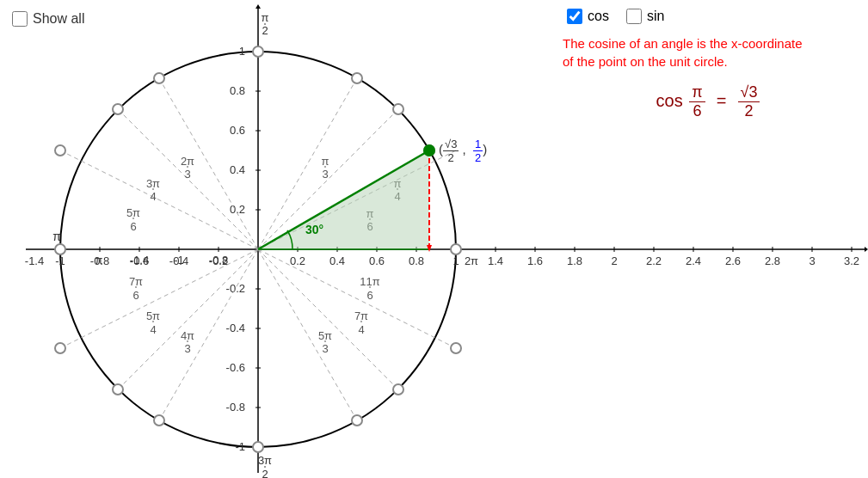 Image resolution: width=868 pixels, height=478 pixels. I want to click on svg-text: 2.6, so click(733, 261).